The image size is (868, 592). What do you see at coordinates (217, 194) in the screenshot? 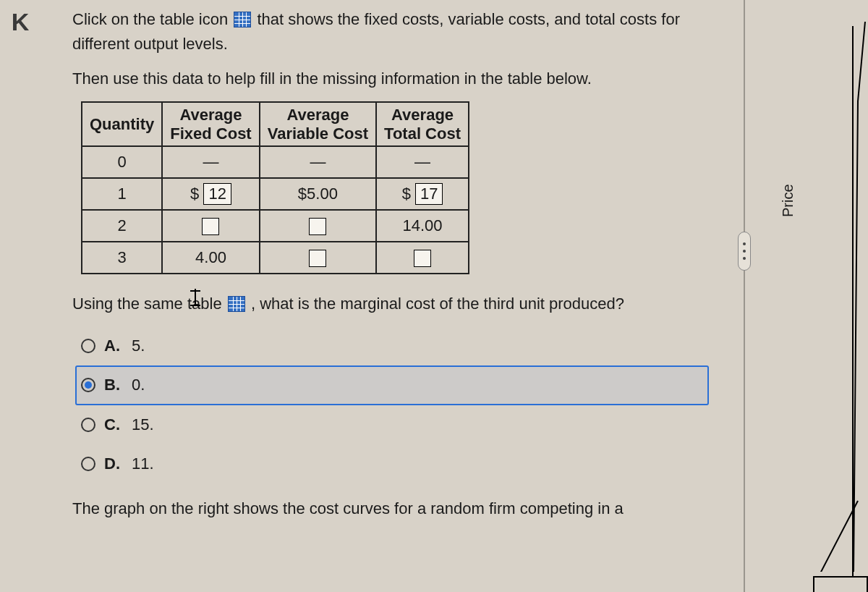
I see `afc-input-filled: 12` at bounding box center [217, 194].